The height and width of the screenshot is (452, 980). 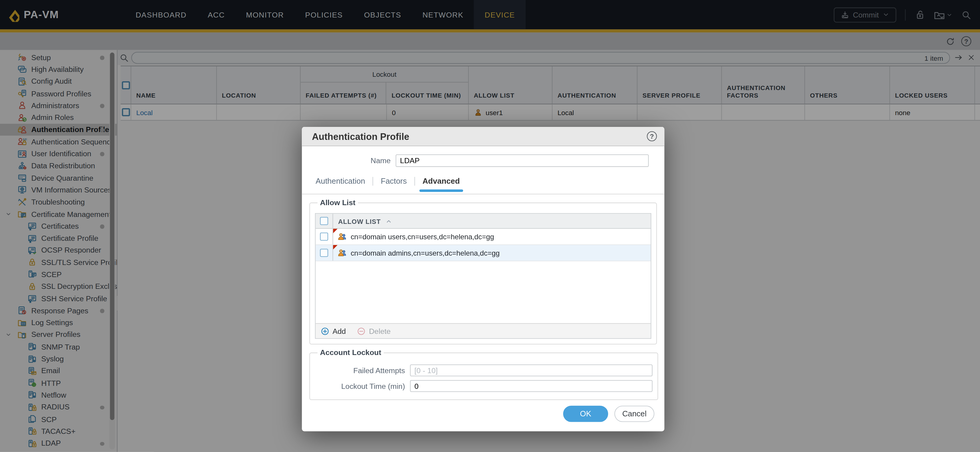 What do you see at coordinates (479, 414) in the screenshot?
I see `dialog-buttons: OK Cancel` at bounding box center [479, 414].